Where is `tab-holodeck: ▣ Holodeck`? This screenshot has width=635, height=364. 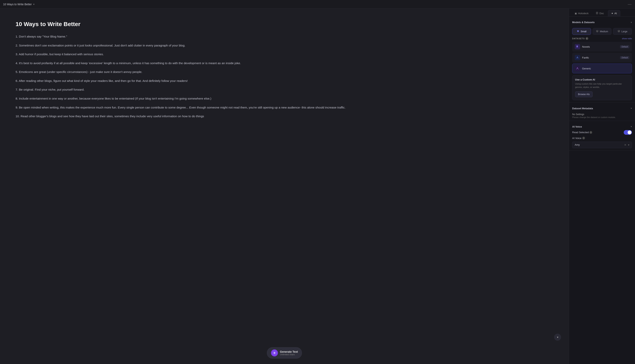 tab-holodeck: ▣ Holodeck is located at coordinates (582, 13).